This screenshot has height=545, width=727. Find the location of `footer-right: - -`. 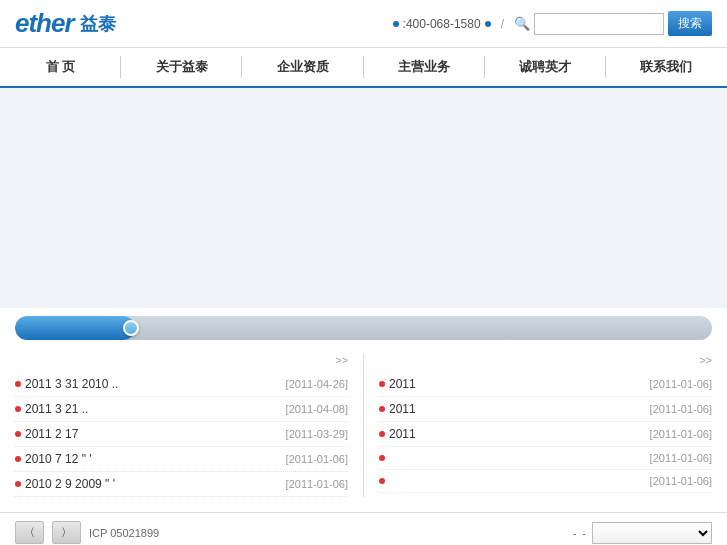

footer-right: - - is located at coordinates (642, 533).